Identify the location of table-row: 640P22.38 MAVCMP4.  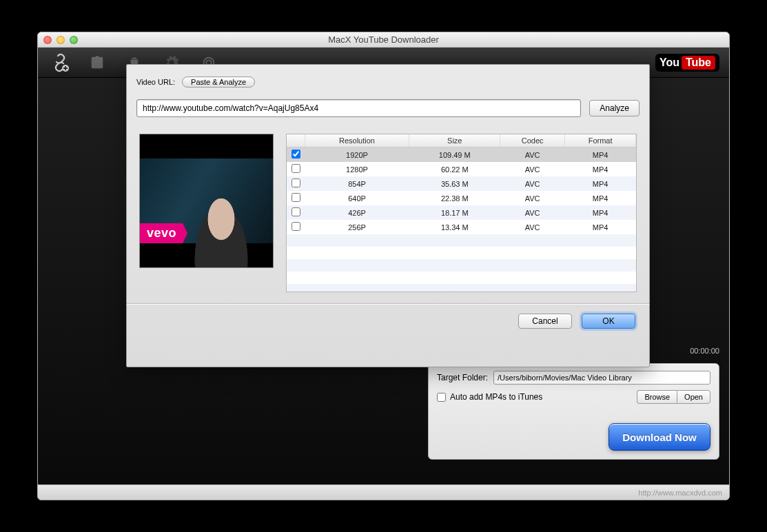
(462, 198).